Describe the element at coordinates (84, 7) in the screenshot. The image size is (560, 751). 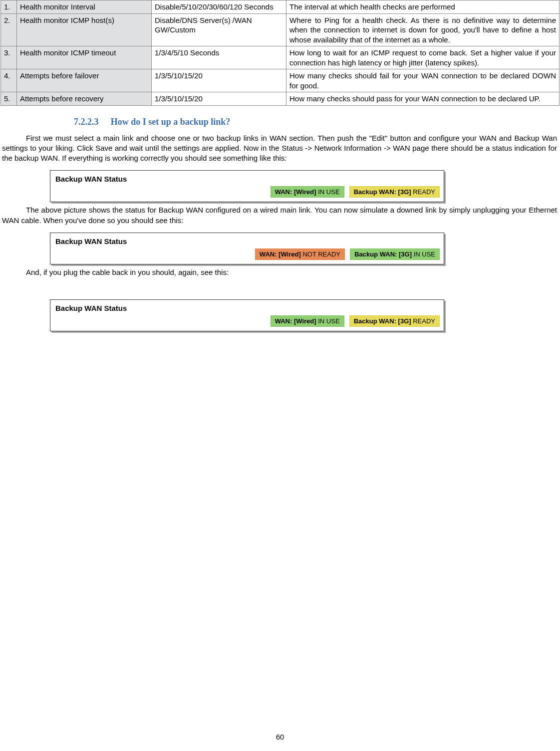
I see `row-name: Health monitor Interval` at that location.